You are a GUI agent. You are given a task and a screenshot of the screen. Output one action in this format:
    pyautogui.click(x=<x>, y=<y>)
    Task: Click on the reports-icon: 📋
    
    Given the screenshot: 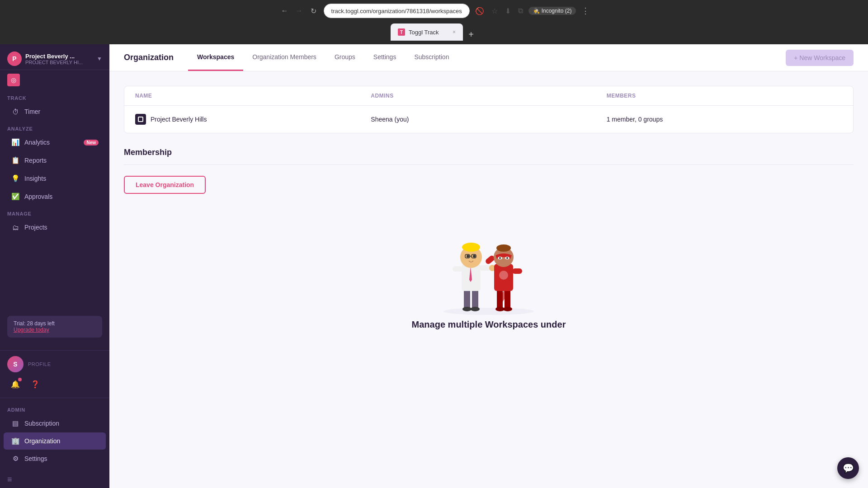 What is the action you would take?
    pyautogui.click(x=15, y=160)
    